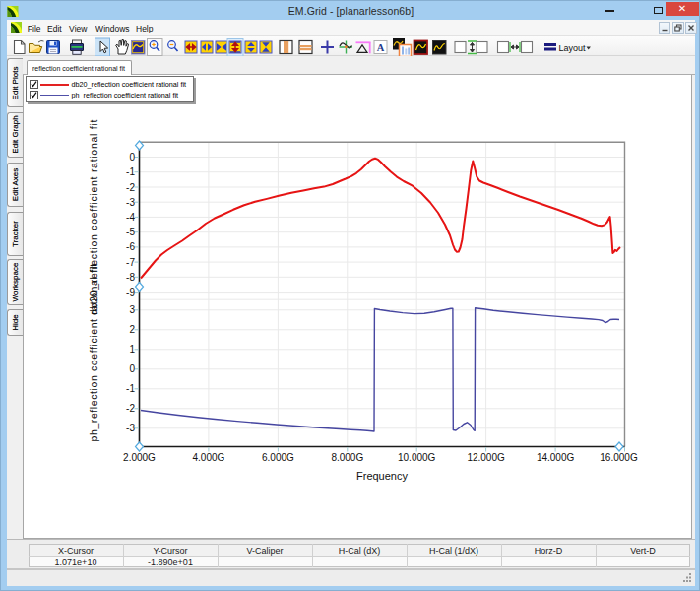  What do you see at coordinates (140, 457) in the screenshot?
I see `svg-text: 2.000G` at bounding box center [140, 457].